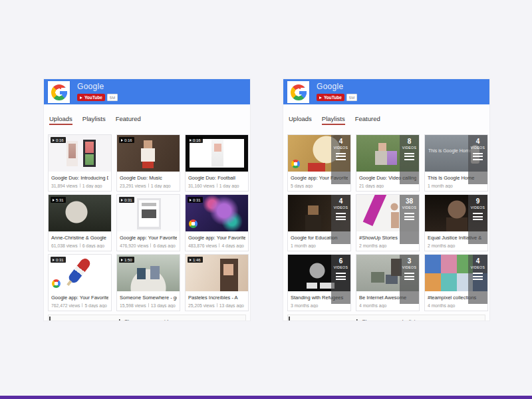 The width and height of the screenshot is (532, 399). What do you see at coordinates (148, 178) in the screenshot?
I see `video-title: Google Duo: Music` at bounding box center [148, 178].